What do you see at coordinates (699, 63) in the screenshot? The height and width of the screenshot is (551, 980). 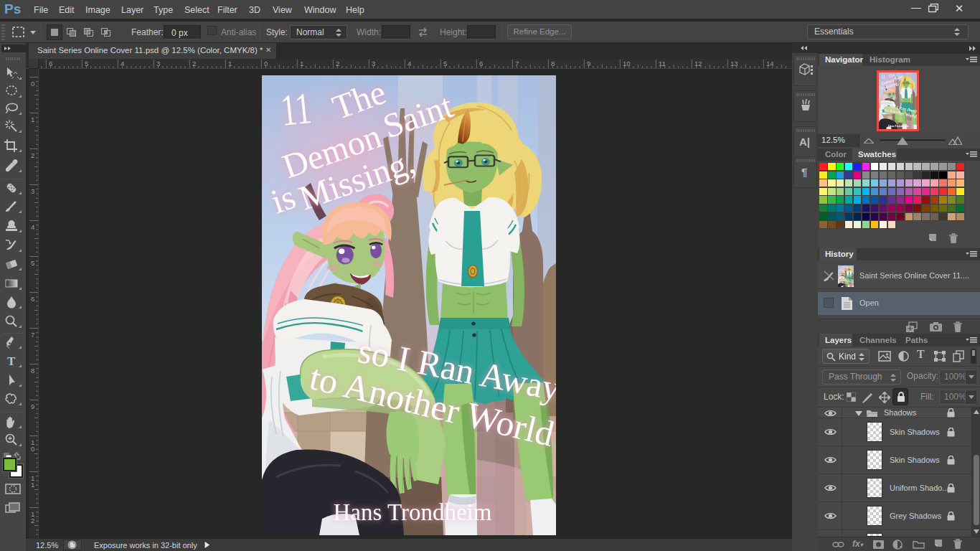 I see `svg-text: 12` at bounding box center [699, 63].